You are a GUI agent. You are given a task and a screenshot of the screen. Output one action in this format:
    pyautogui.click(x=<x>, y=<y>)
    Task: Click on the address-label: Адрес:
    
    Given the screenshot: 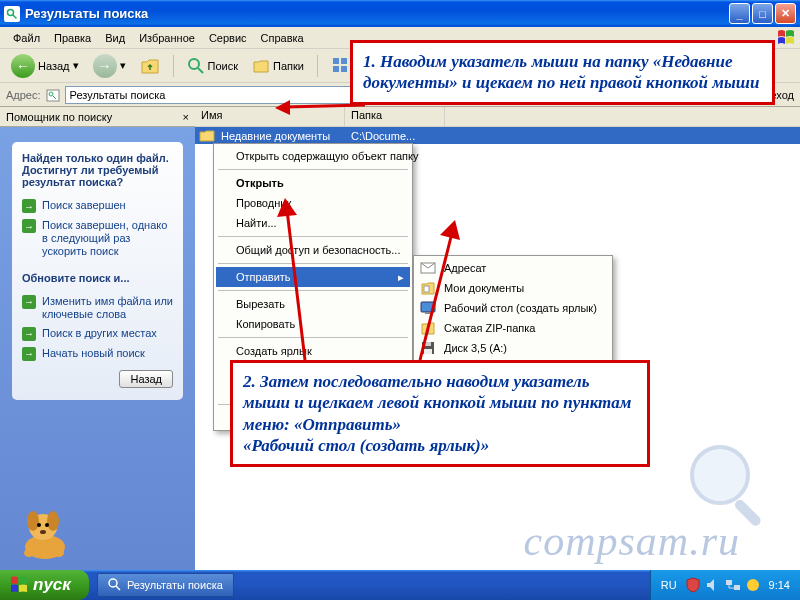 What is the action you would take?
    pyautogui.click(x=24, y=95)
    